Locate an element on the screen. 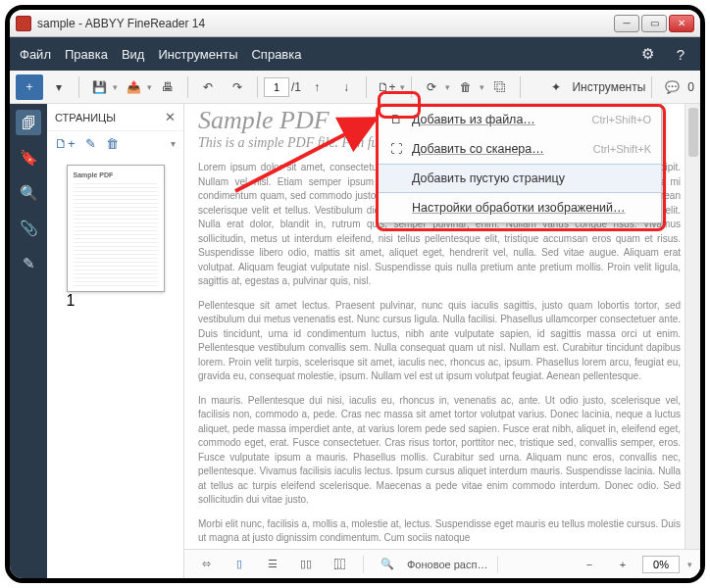 The image size is (710, 588). print-button: 🖶 is located at coordinates (168, 87).